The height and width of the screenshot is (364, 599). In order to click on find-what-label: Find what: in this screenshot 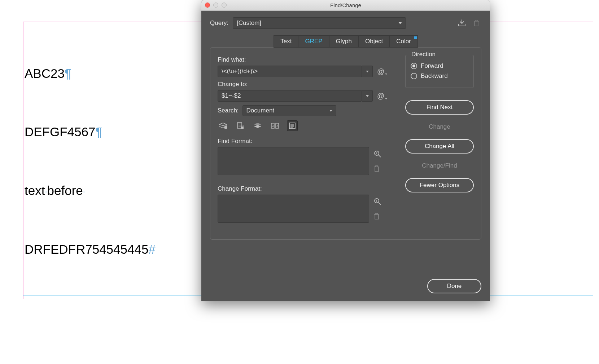, I will do `click(308, 60)`.